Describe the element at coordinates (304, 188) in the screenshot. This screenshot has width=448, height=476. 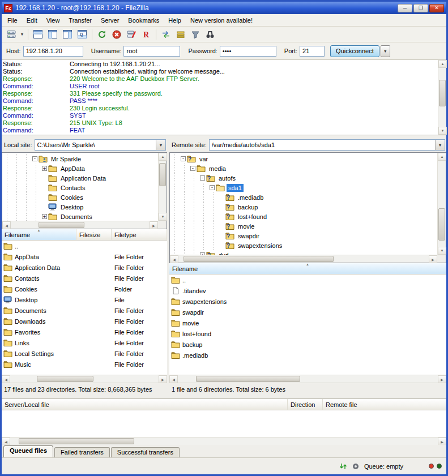
I see `tree-row: -sda1` at that location.